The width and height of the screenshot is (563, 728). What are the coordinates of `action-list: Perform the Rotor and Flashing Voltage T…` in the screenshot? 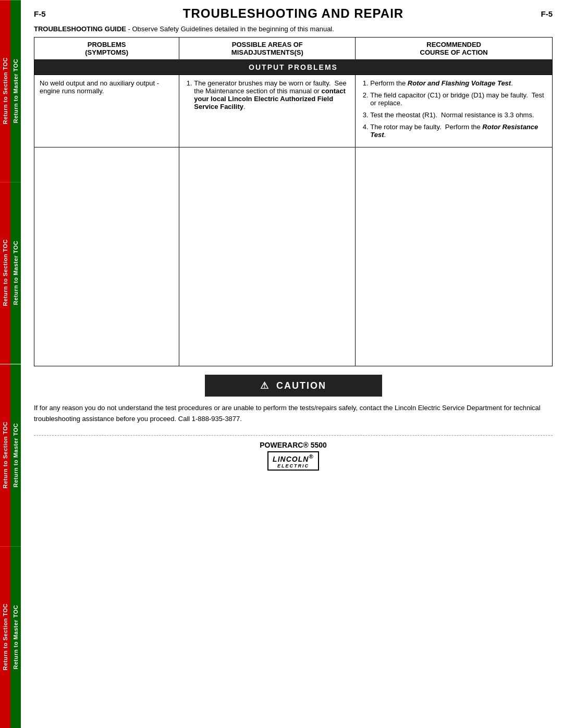 It's located at (454, 109).